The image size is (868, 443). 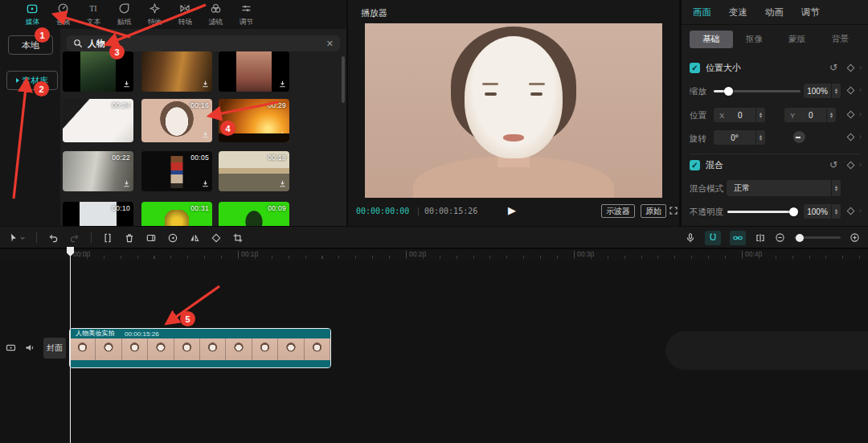 I want to click on close-icon: ✕, so click(x=330, y=43).